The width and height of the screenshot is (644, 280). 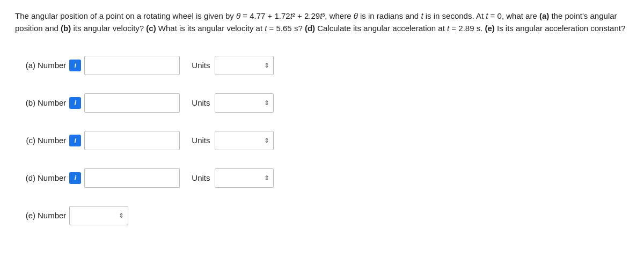 What do you see at coordinates (75, 65) in the screenshot?
I see `info-badge-a: i` at bounding box center [75, 65].